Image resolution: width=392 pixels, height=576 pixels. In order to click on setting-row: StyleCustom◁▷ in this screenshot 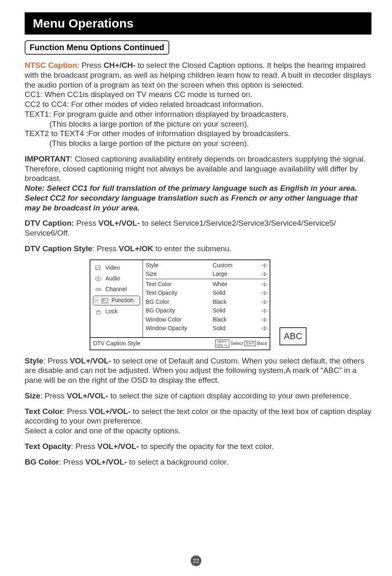, I will do `click(206, 266)`.